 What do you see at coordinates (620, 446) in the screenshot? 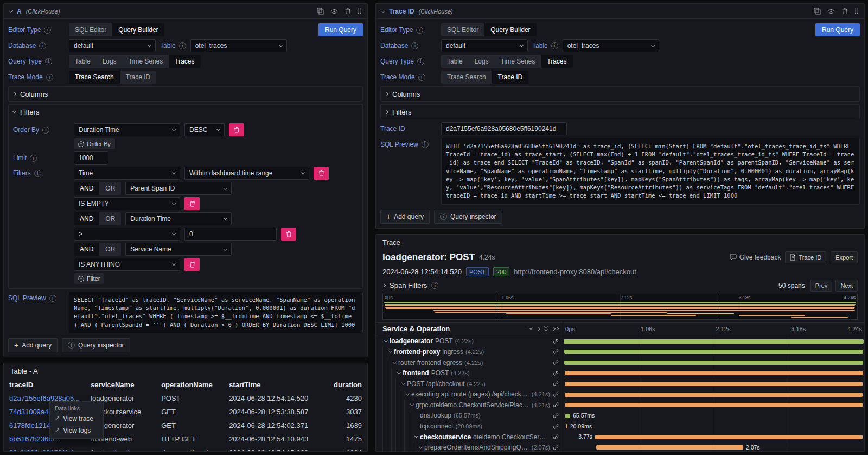
I see `span-row: prepareOrderItemsAndShippingQuoteFromCar…` at bounding box center [620, 446].